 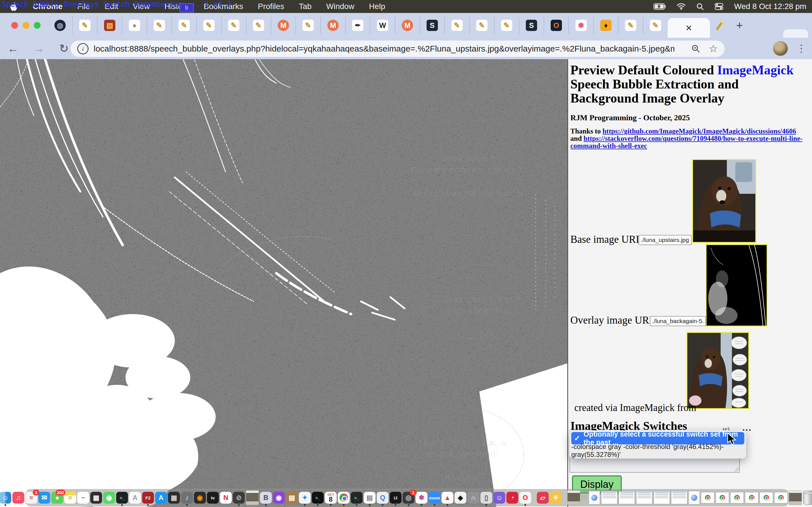 I want to click on dock-podcasts: ◉, so click(x=279, y=498).